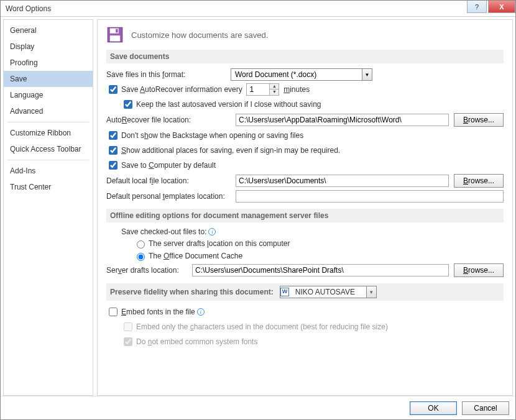 Image resolution: width=516 pixels, height=420 pixels. What do you see at coordinates (29, 9) in the screenshot?
I see `window-title: Word Options` at bounding box center [29, 9].